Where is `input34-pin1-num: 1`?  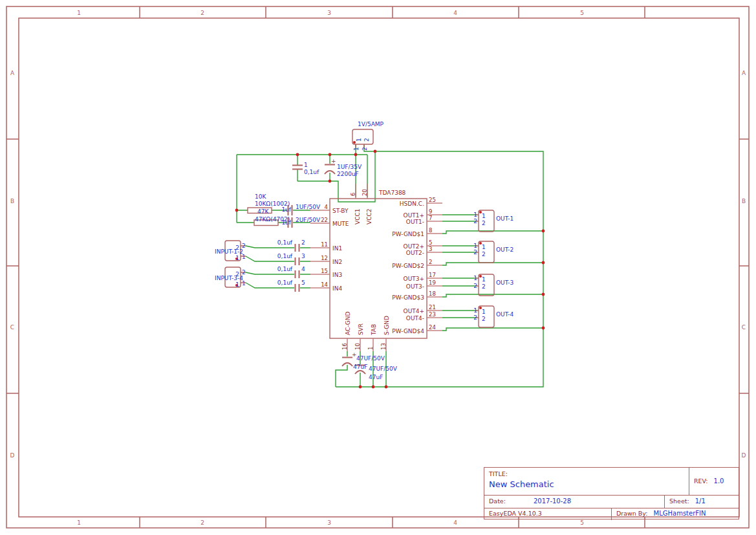 input34-pin1-num: 1 is located at coordinates (244, 283).